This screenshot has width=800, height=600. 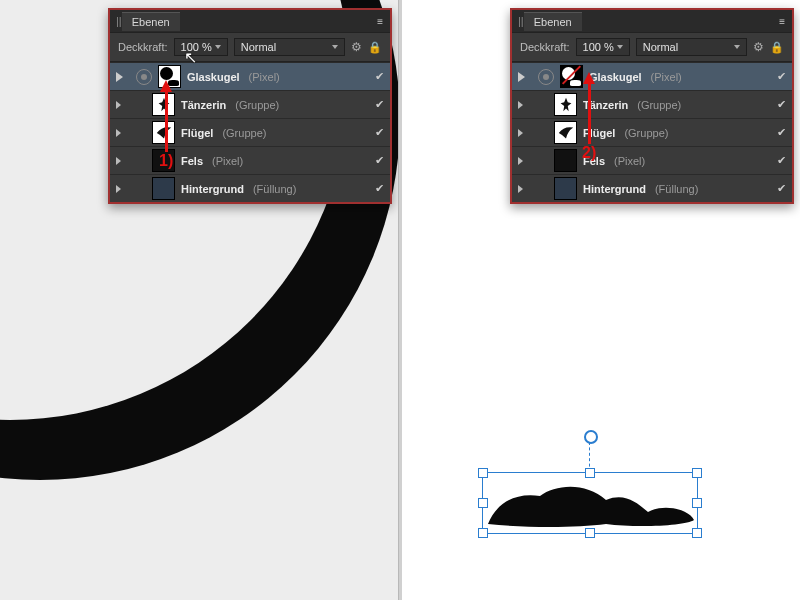 I want to click on resize-handle-br, so click(x=697, y=533).